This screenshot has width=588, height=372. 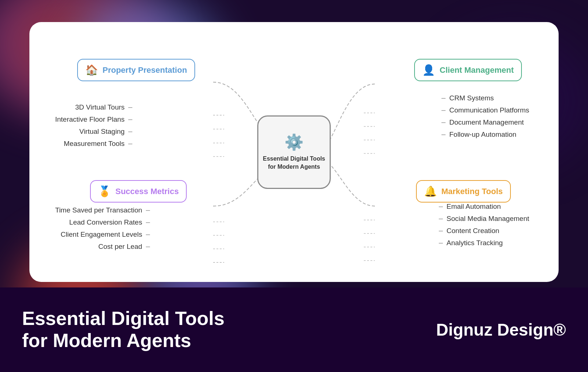 I want to click on marketing-tools-label: Marketing Tools, so click(x=472, y=192).